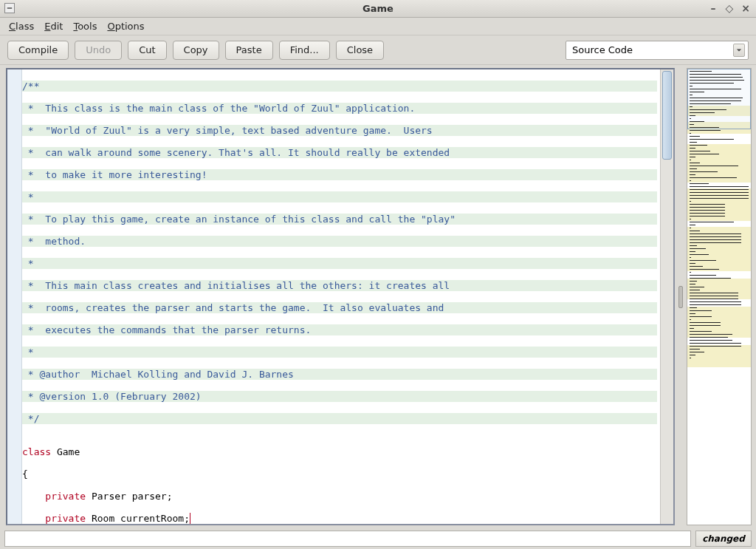  Describe the element at coordinates (239, 152) in the screenshot. I see `code-line: * can walk around some scenery. That's a…` at that location.